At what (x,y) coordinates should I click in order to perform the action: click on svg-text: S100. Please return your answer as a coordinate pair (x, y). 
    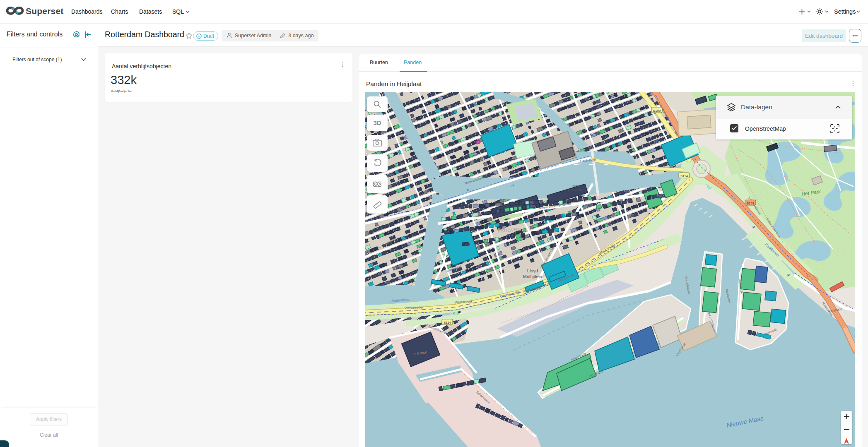
    Looking at the image, I should click on (657, 111).